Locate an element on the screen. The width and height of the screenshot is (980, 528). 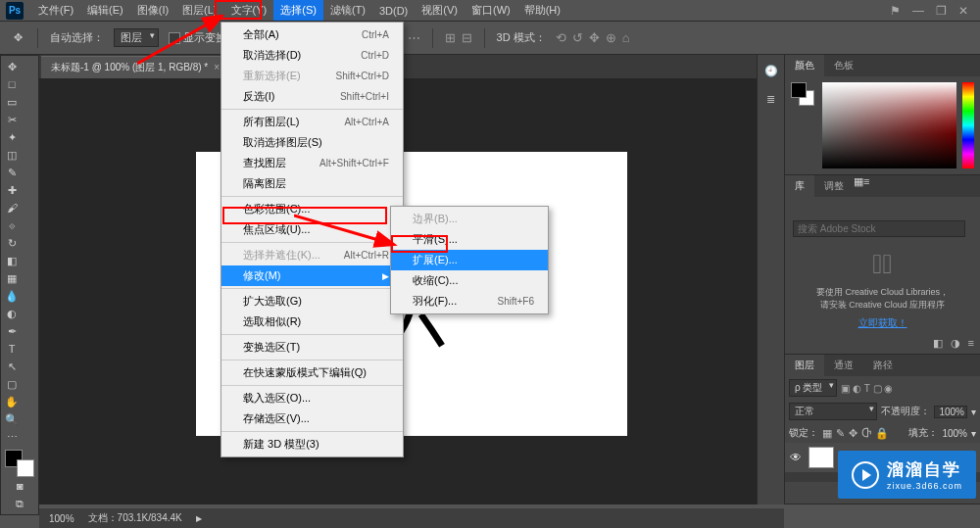
arrange-icons: ⊞⊟ is located at coordinates (459, 37).